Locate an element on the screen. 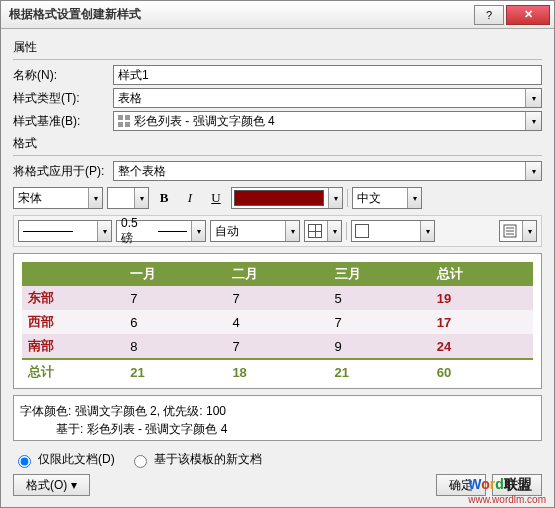  linecolor-value: 自动 is located at coordinates (227, 232).